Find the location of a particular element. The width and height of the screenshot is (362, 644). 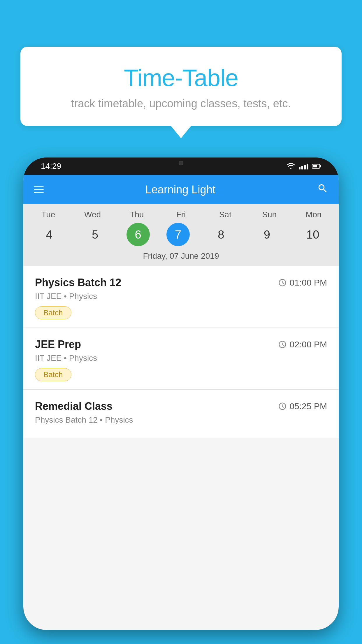

class-name-1: Physics Batch 12 is located at coordinates (78, 283).